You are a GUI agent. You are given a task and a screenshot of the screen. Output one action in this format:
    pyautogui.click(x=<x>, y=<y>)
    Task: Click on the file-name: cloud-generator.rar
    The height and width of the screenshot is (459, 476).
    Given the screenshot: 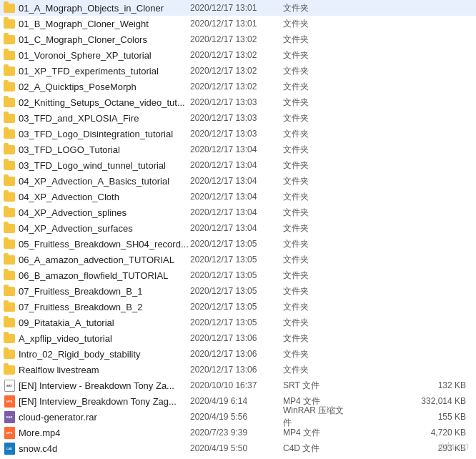 What is the action you would take?
    pyautogui.click(x=104, y=418)
    